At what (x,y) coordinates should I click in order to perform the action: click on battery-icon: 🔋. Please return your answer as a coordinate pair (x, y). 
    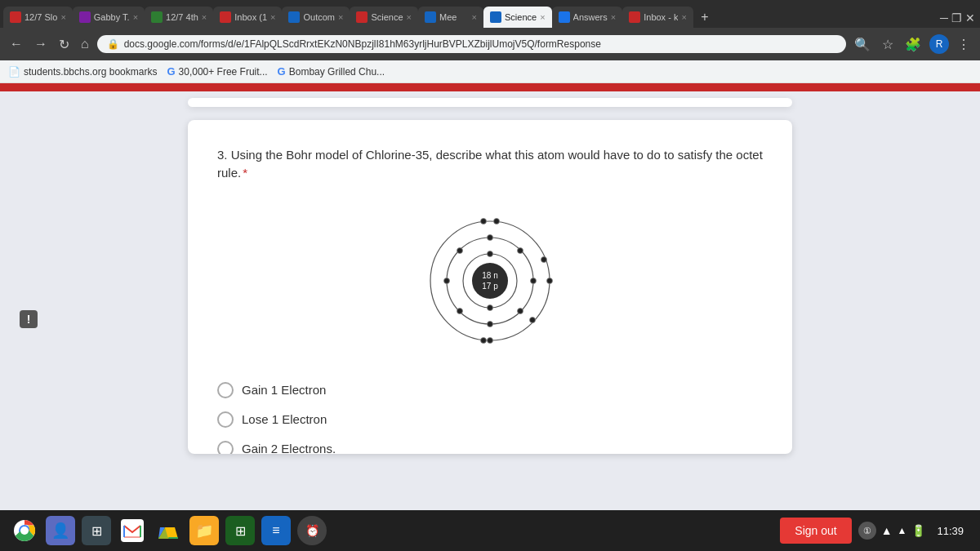
    Looking at the image, I should click on (918, 531).